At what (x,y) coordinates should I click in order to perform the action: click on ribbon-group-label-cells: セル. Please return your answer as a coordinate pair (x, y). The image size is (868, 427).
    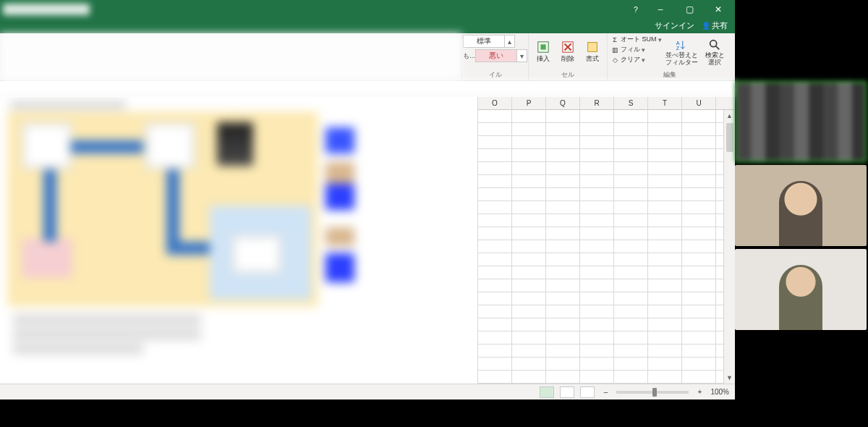
    Looking at the image, I should click on (568, 75).